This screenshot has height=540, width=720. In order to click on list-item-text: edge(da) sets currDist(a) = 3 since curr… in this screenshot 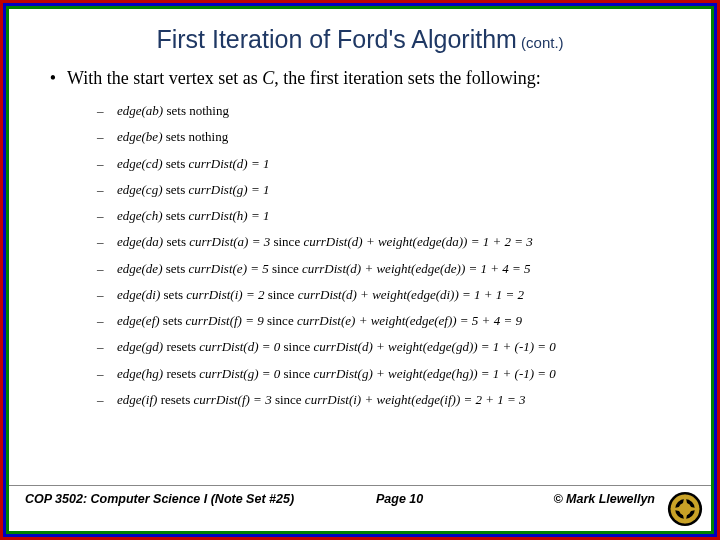, I will do `click(399, 242)`.